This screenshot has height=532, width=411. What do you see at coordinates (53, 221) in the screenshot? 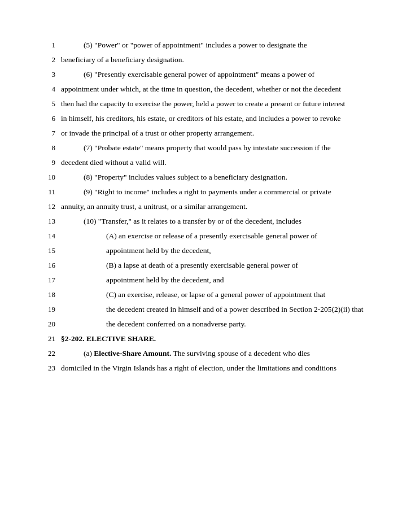
I see `line-number: 13` at bounding box center [53, 221].